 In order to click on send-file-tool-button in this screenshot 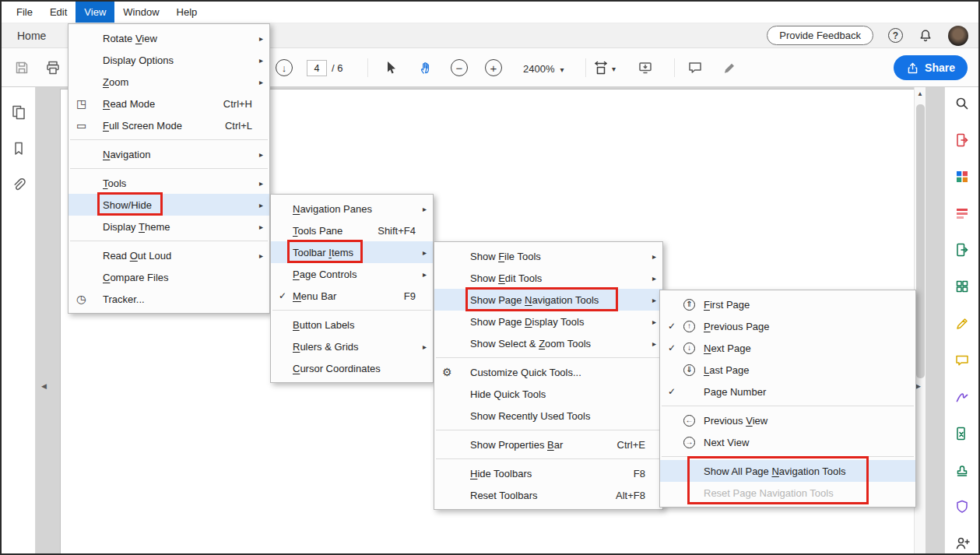, I will do `click(962, 251)`.